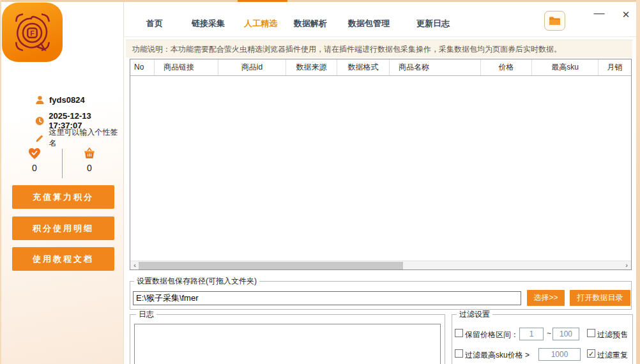  Describe the element at coordinates (591, 333) in the screenshot. I see `presale-checkbox` at that location.